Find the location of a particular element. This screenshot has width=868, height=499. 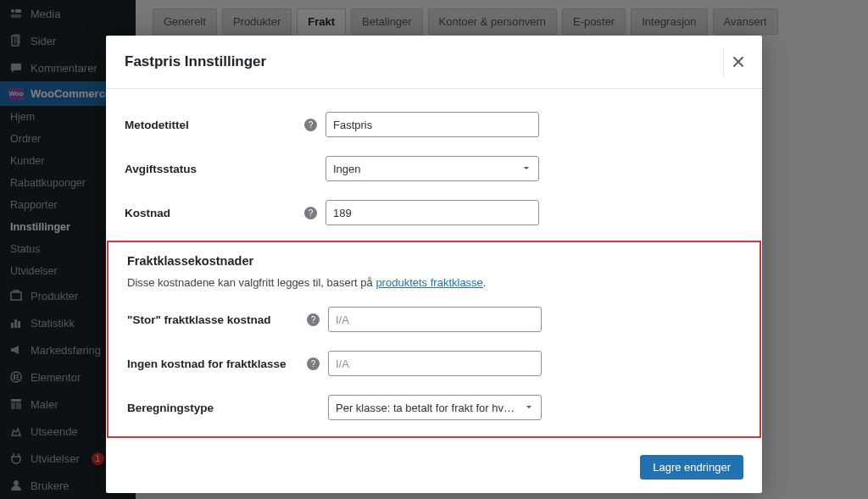

label-ingen: Ingen kostnad for fraktklasse is located at coordinates (217, 364).